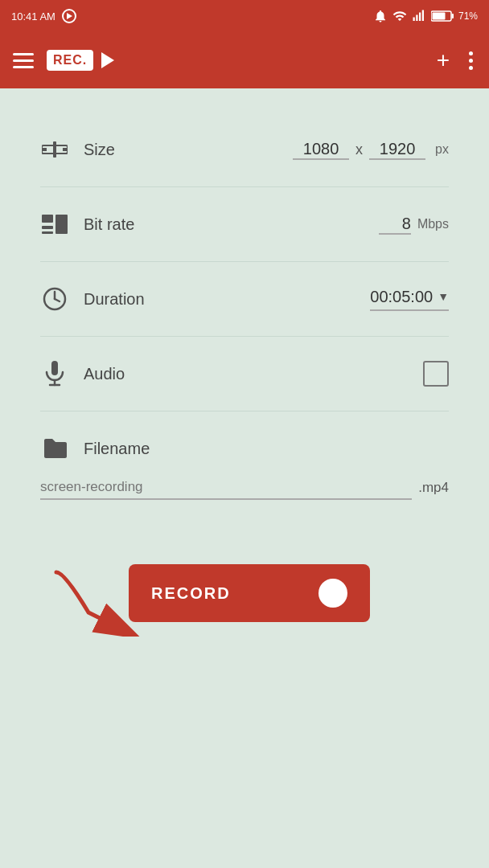 Image resolution: width=489 pixels, height=868 pixels. What do you see at coordinates (55, 299) in the screenshot?
I see `duration-icon` at bounding box center [55, 299].